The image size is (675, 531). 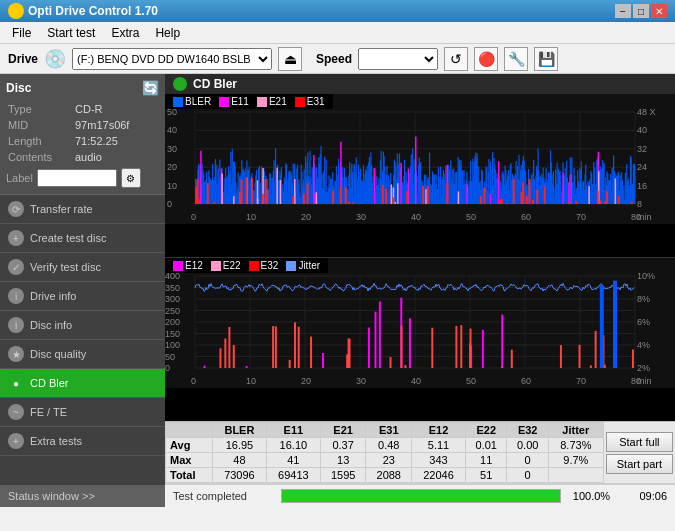 What do you see at coordinates (82, 238) in the screenshot?
I see `nav-create-test-disc: + Create test disc` at bounding box center [82, 238].